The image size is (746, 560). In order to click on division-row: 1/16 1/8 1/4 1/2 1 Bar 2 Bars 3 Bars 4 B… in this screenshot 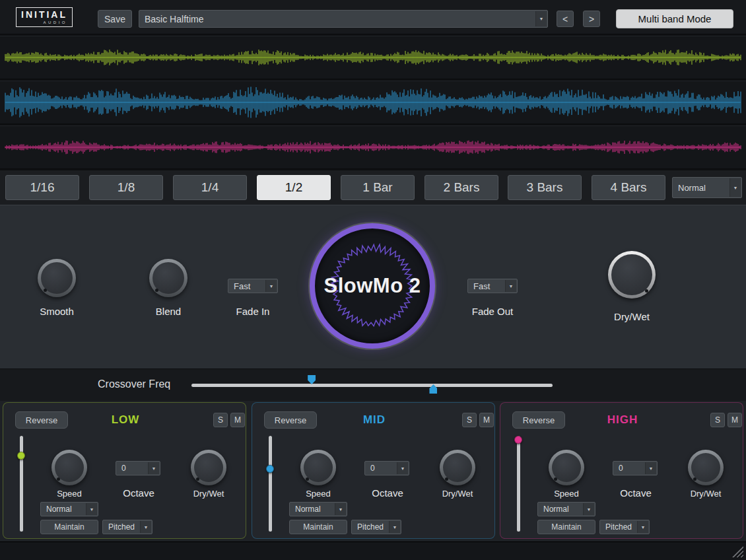, I will do `click(373, 188)`.